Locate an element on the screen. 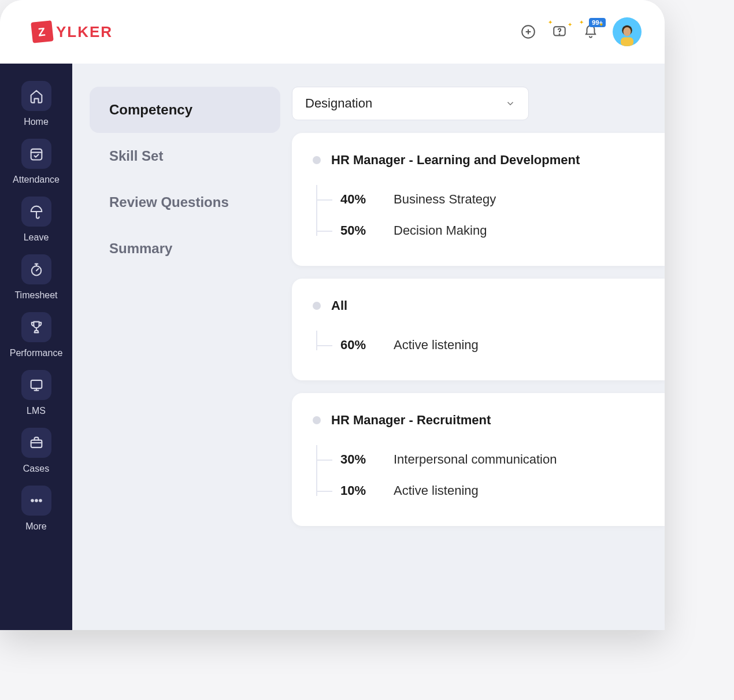 Image resolution: width=734 pixels, height=700 pixels. sidebar-item-label: Performance is located at coordinates (36, 353).